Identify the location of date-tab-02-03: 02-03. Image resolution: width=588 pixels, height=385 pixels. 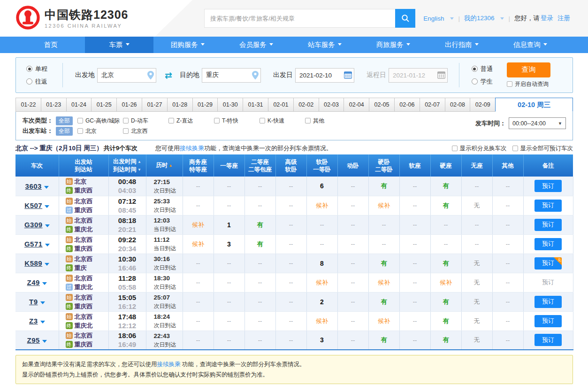
(331, 105).